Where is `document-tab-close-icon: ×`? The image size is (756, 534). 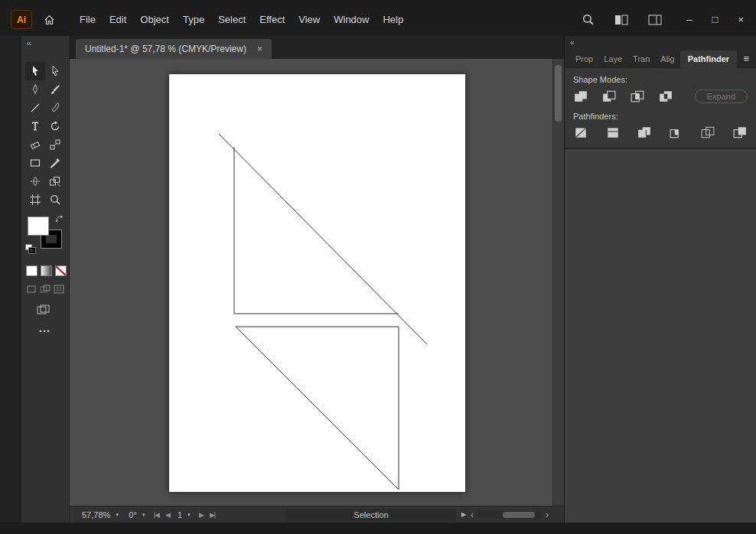
document-tab-close-icon: × is located at coordinates (260, 49).